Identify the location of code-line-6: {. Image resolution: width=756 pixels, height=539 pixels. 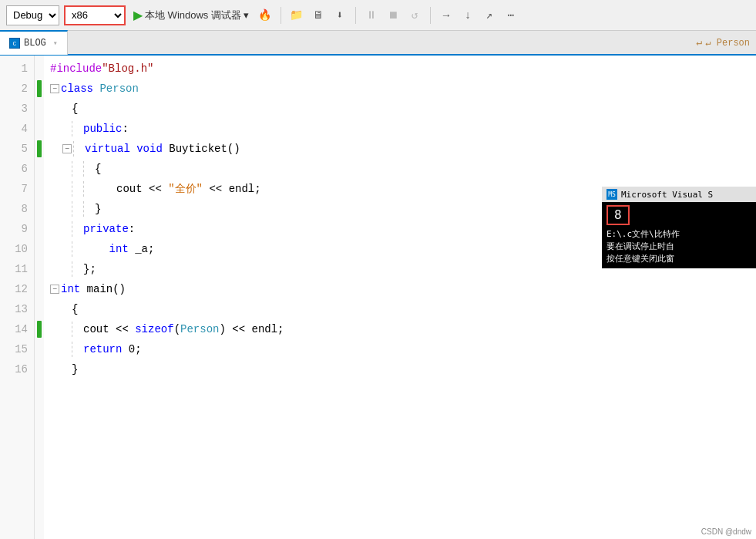
(400, 169).